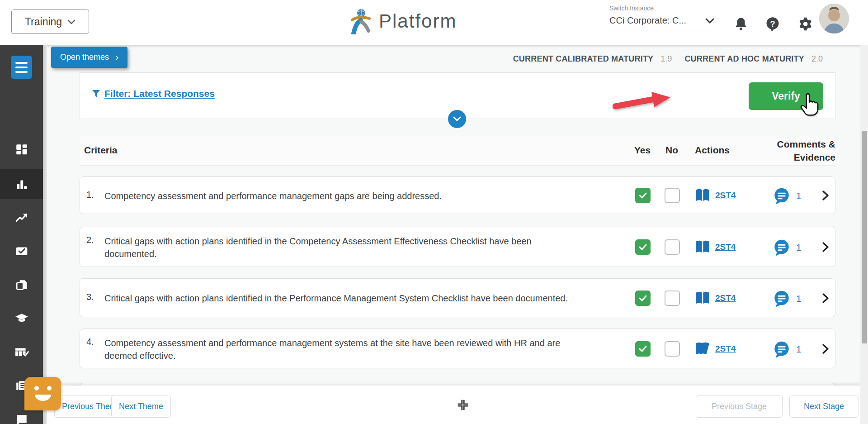 Image resolution: width=868 pixels, height=424 pixels. What do you see at coordinates (90, 297) in the screenshot?
I see `row-number: 3.` at bounding box center [90, 297].